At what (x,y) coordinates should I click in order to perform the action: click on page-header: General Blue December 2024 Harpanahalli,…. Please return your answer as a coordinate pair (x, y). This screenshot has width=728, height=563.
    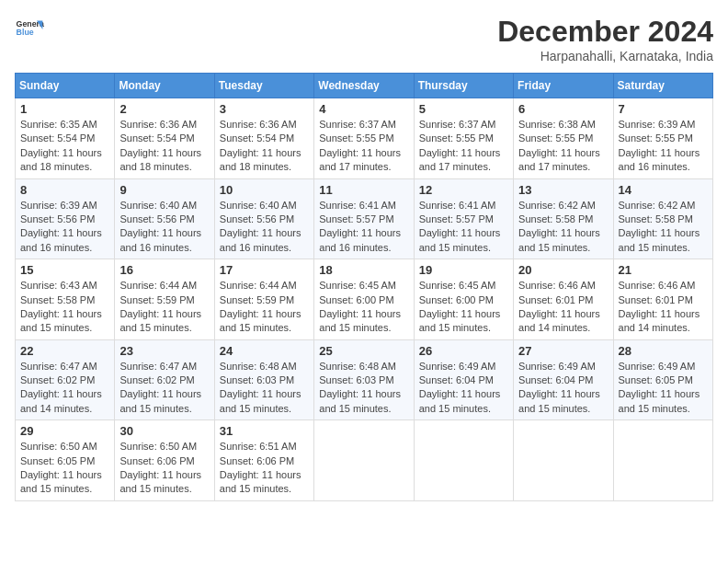
    Looking at the image, I should click on (364, 39).